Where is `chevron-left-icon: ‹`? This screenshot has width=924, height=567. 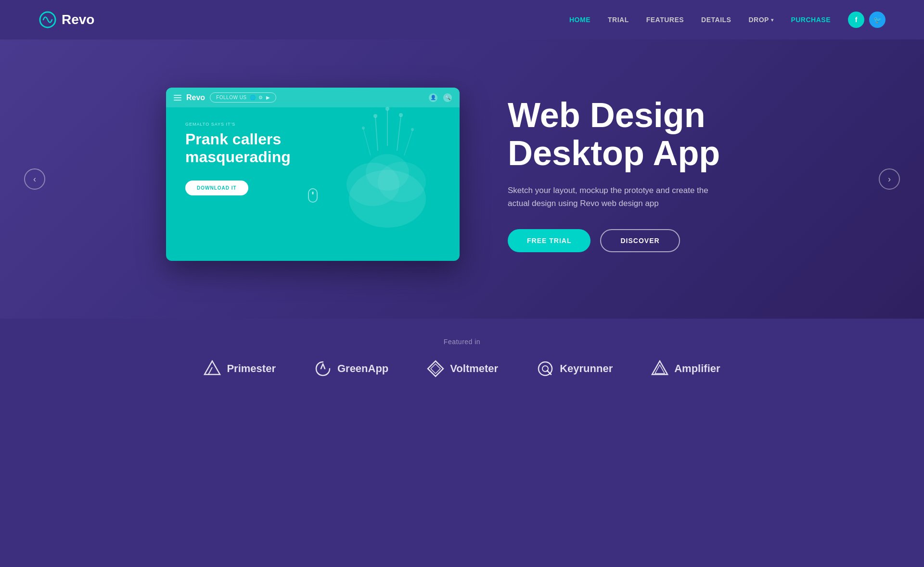
chevron-left-icon: ‹ is located at coordinates (35, 179).